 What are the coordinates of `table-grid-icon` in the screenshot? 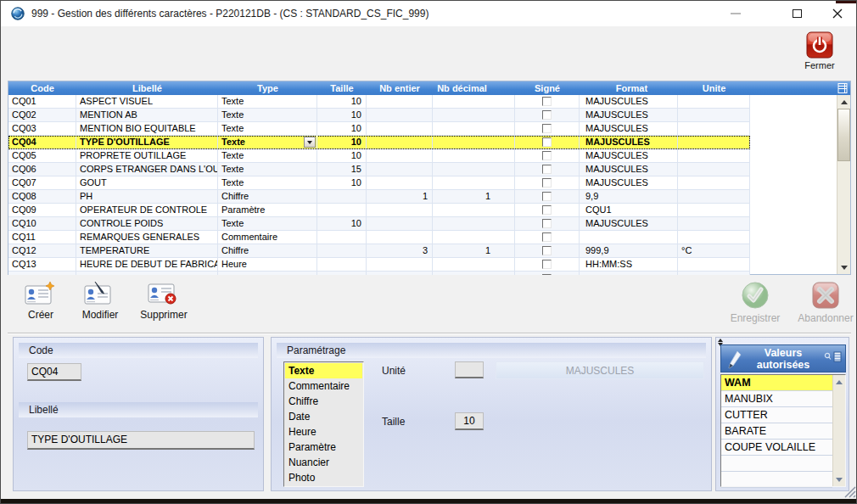 It's located at (843, 88).